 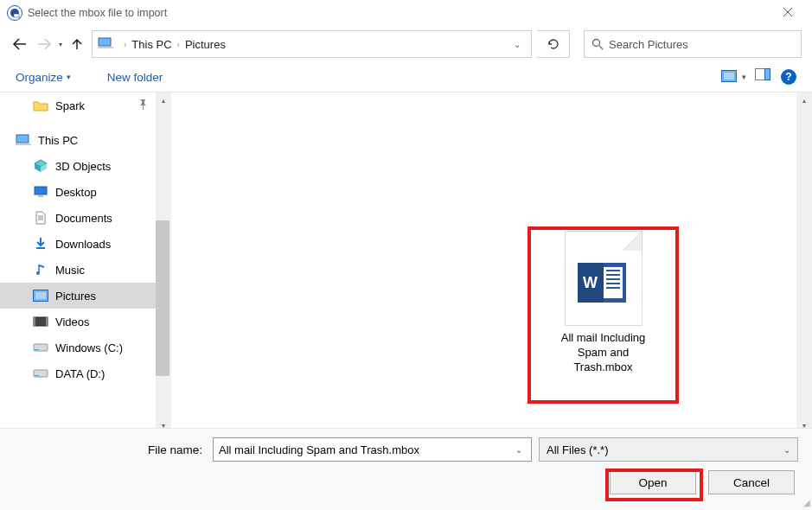 I want to click on scrollbar-thumb, so click(x=163, y=298).